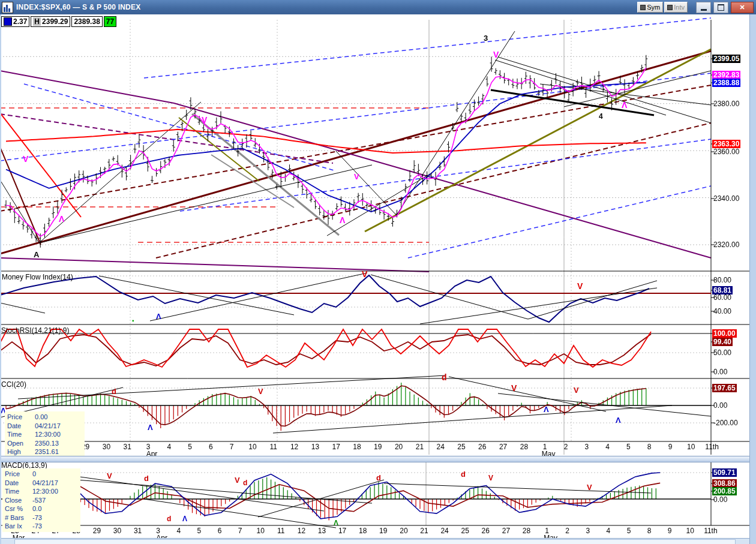  Describe the element at coordinates (362, 531) in the screenshot. I see `date-axis-label: 18` at that location.